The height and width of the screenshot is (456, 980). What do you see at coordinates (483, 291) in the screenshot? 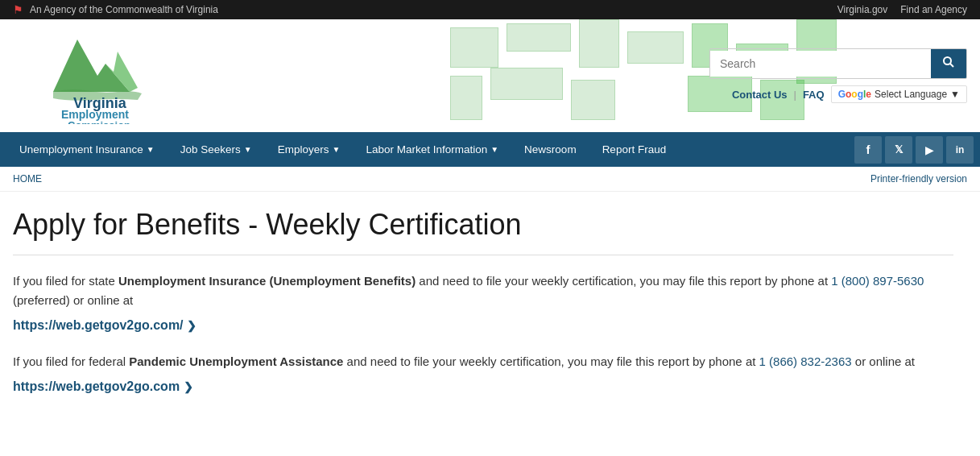
I see `content-paragraph-1: If you filed for state Unemployment Insu…` at bounding box center [483, 291].